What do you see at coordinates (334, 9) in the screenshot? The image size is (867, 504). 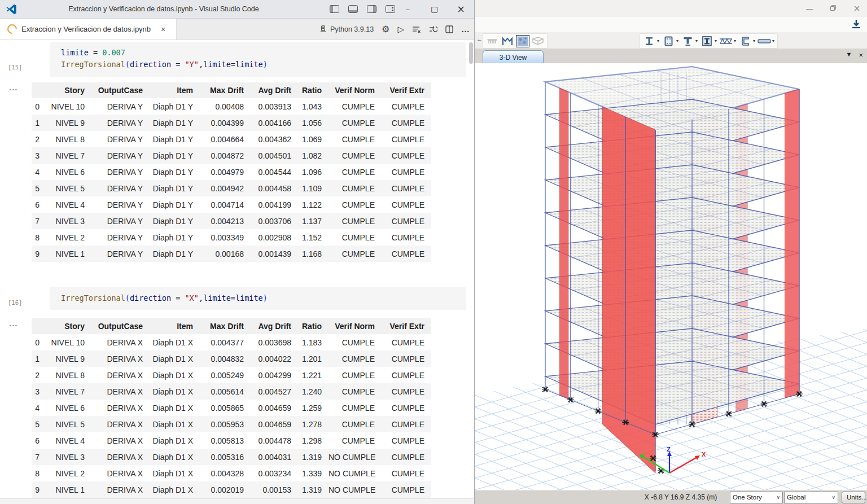 I see `toggle-sidebar-icon` at bounding box center [334, 9].